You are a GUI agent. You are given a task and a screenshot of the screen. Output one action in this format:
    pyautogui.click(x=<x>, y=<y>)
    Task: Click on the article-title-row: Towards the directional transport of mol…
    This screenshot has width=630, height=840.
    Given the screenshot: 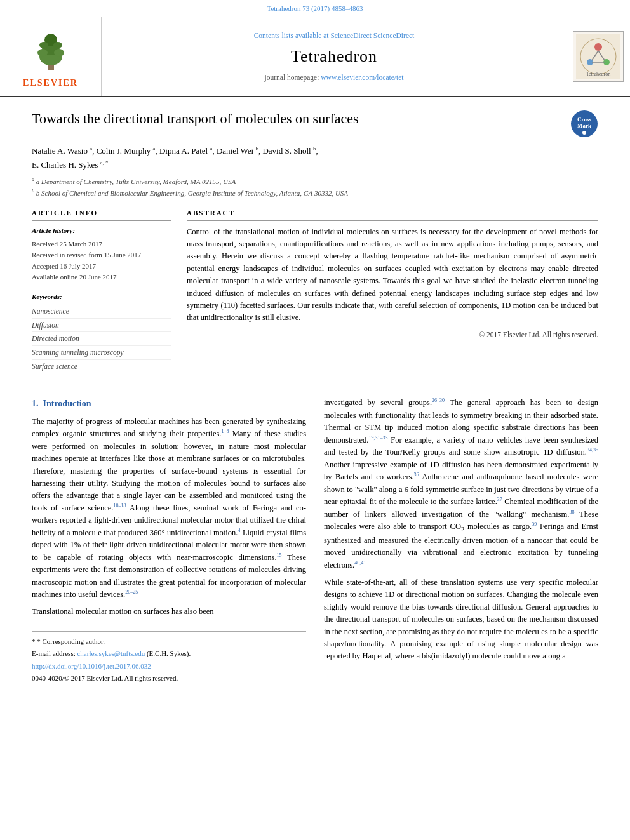 What is the action you would take?
    pyautogui.click(x=315, y=124)
    